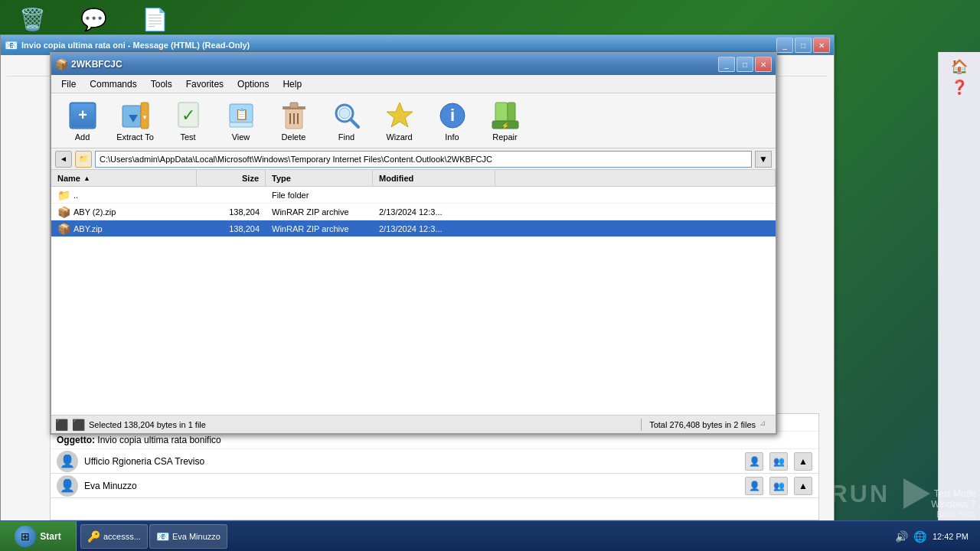 This screenshot has height=551, width=980. Describe the element at coordinates (745, 64) in the screenshot. I see `winrar-restore-button: □` at that location.